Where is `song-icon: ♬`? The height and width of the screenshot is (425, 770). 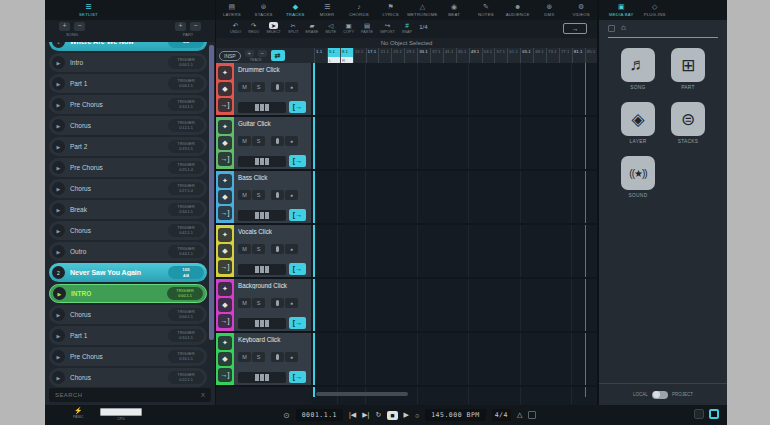 song-icon: ♬ is located at coordinates (638, 65).